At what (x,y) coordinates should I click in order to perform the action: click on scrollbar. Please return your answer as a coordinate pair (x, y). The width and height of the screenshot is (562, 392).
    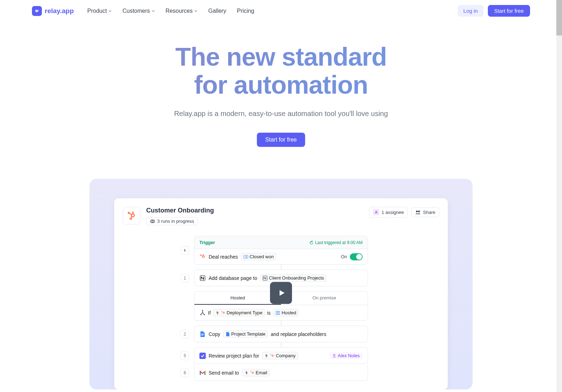
    Looking at the image, I should click on (559, 195).